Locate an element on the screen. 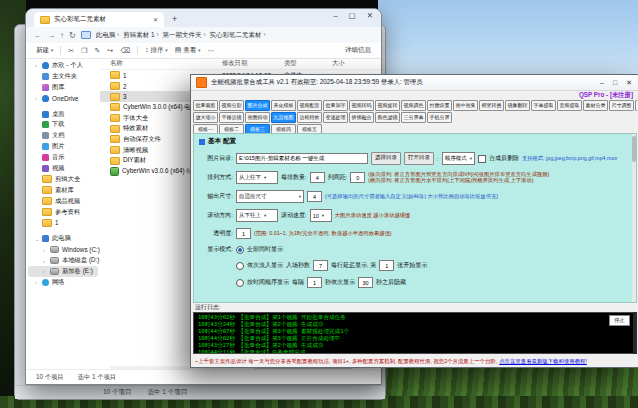  sidebar-item: › OneDrive is located at coordinates (63, 98).